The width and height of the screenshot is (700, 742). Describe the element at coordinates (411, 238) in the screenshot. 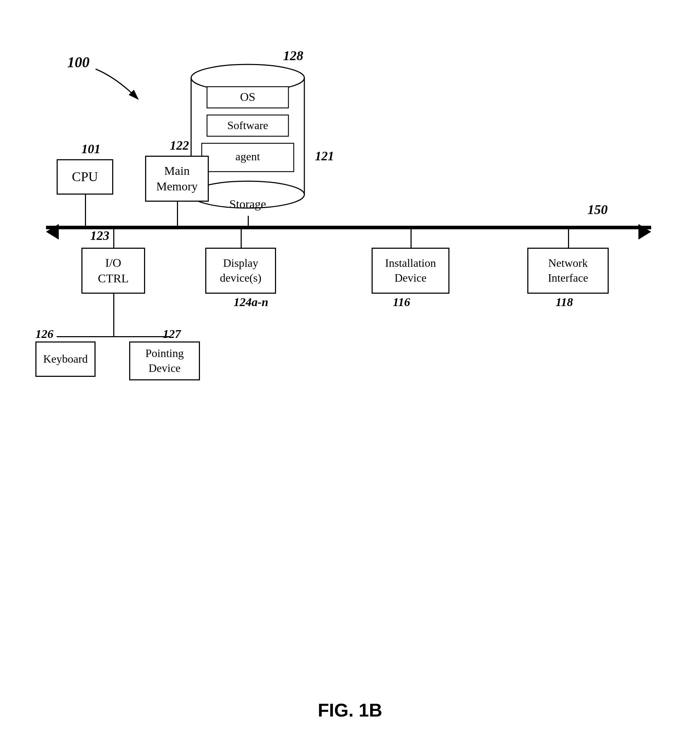

I see `connector-install-bus` at that location.